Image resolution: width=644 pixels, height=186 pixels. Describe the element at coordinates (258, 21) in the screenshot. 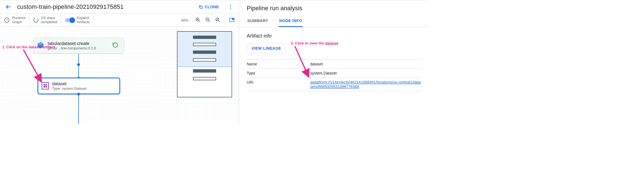

I see `tab-summary: SUMMARY` at that location.